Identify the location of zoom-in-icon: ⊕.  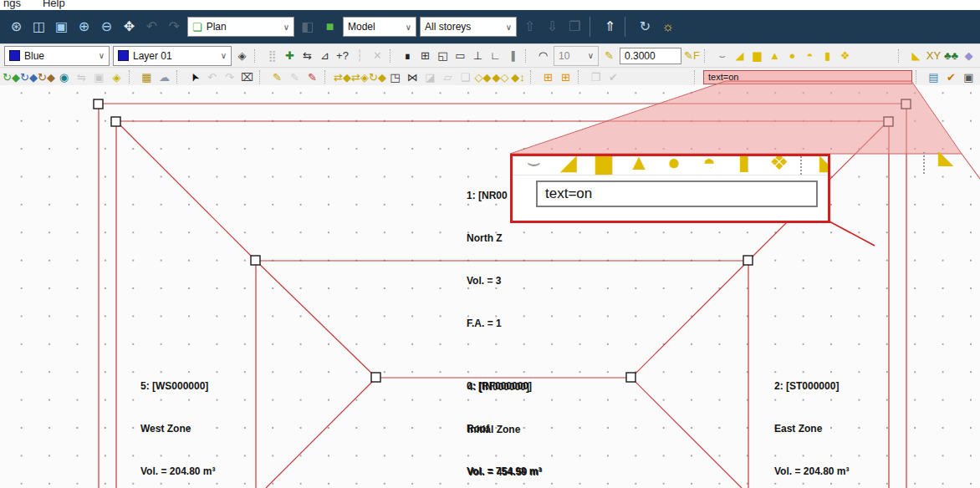
(84, 27).